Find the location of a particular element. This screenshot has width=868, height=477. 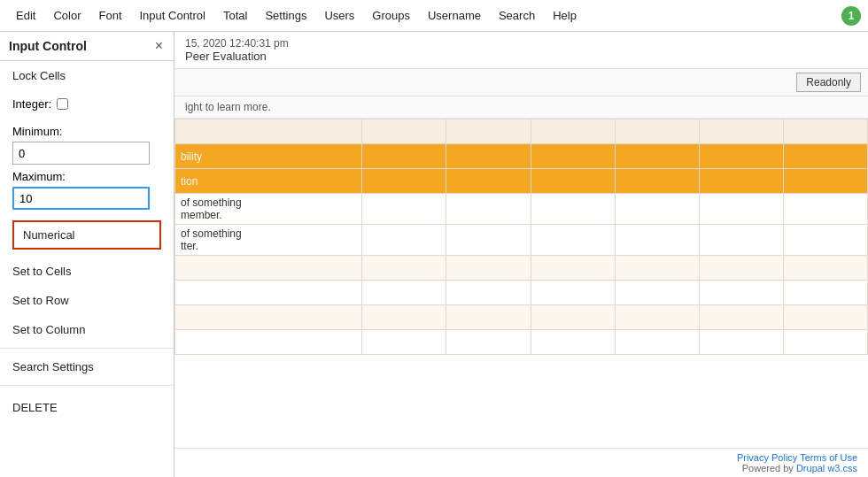

terms-link: Terms of Use is located at coordinates (829, 458).